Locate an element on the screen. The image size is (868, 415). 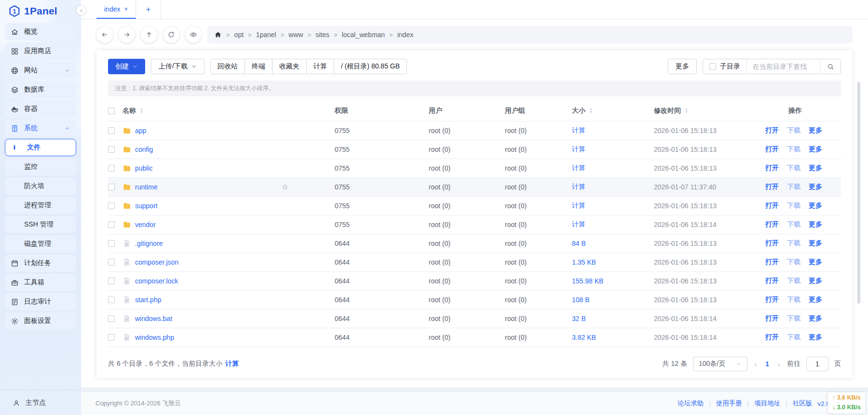
file-name-link: windows.bat is located at coordinates (153, 319).